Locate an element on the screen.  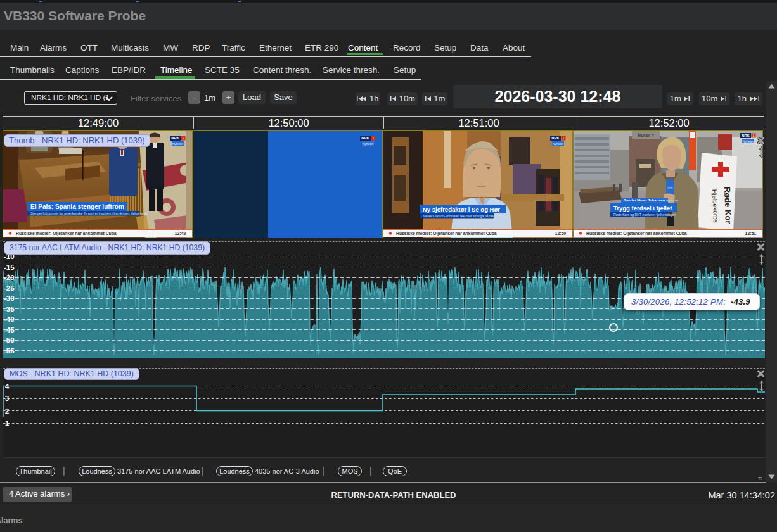
svg-text: Hjelpekorps is located at coordinates (715, 206).